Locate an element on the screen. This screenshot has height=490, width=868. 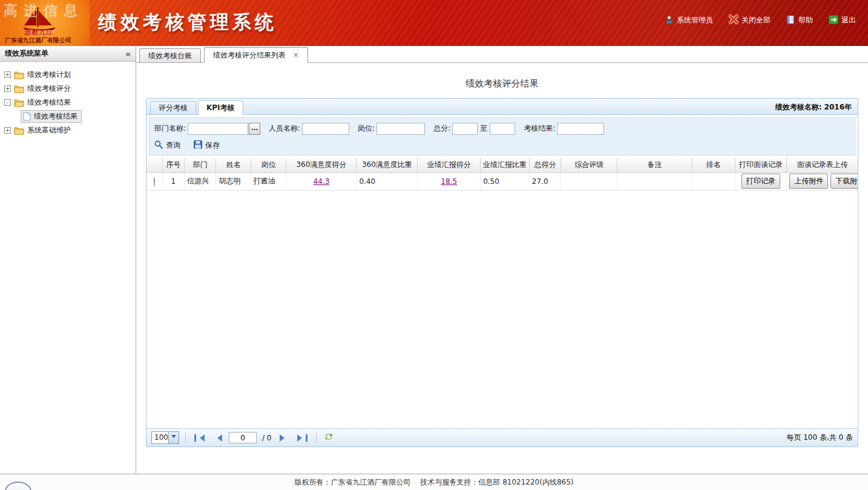
cell-weight360: 0.40 is located at coordinates (387, 181).